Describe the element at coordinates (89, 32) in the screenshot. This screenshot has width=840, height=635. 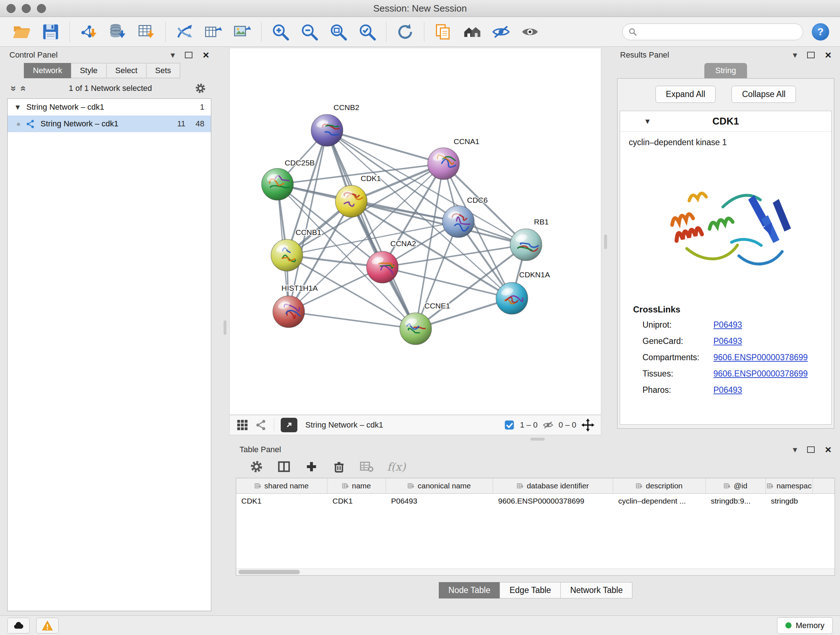
I see `import-network-file-icon` at that location.